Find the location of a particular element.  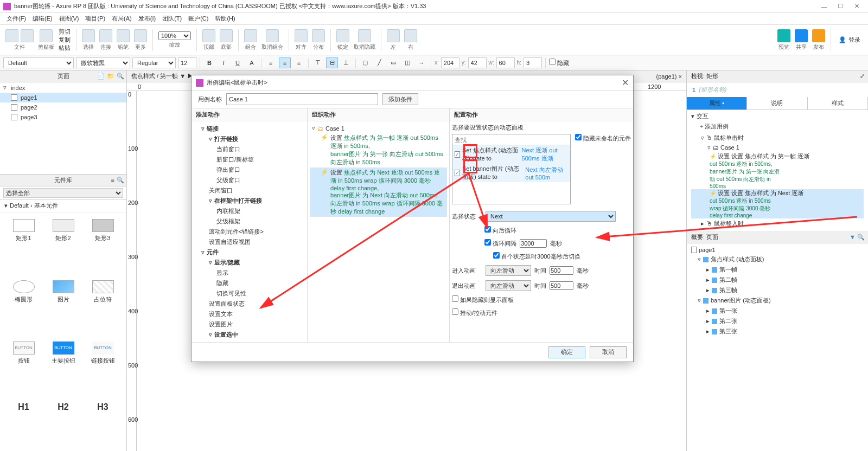

widget-h3: H3 is located at coordinates (103, 423).